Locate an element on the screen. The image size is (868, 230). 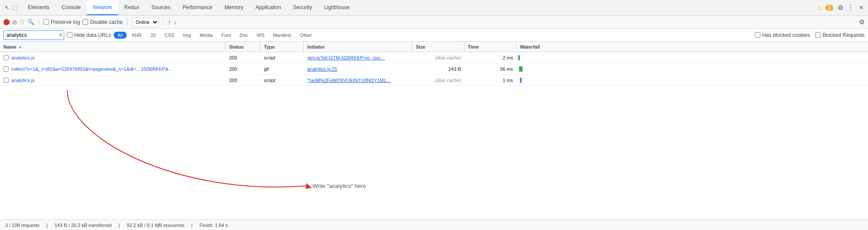
hide-data-urls-checkbox is located at coordinates (69, 35).